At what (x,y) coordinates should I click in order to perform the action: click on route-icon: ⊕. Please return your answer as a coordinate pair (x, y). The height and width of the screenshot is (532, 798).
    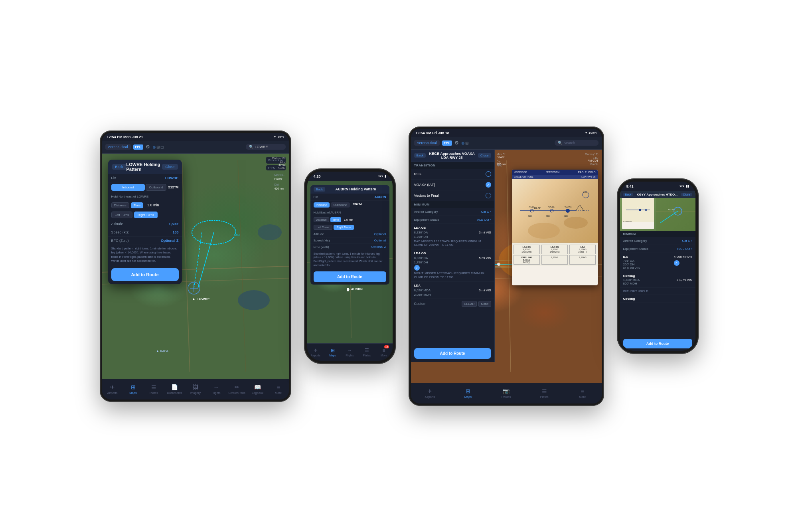
    Looking at the image, I should click on (154, 147).